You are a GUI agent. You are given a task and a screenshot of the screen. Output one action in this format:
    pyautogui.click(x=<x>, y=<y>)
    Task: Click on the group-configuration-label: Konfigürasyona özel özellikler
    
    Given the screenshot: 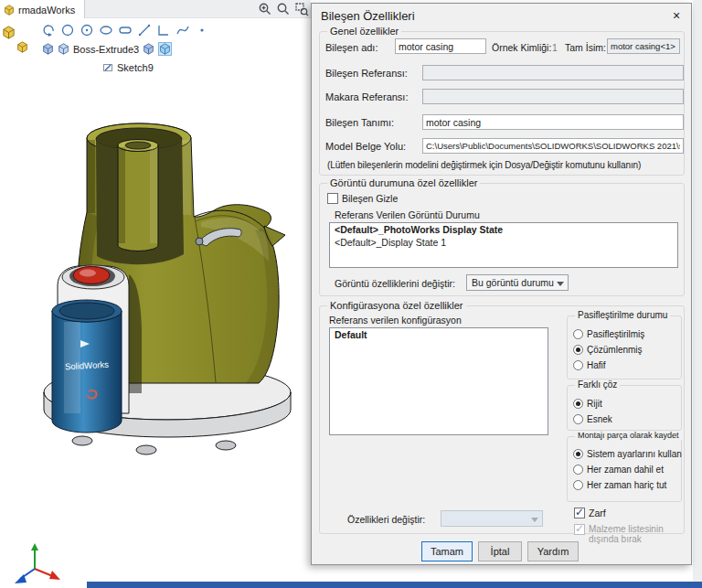 What is the action you would take?
    pyautogui.click(x=397, y=305)
    